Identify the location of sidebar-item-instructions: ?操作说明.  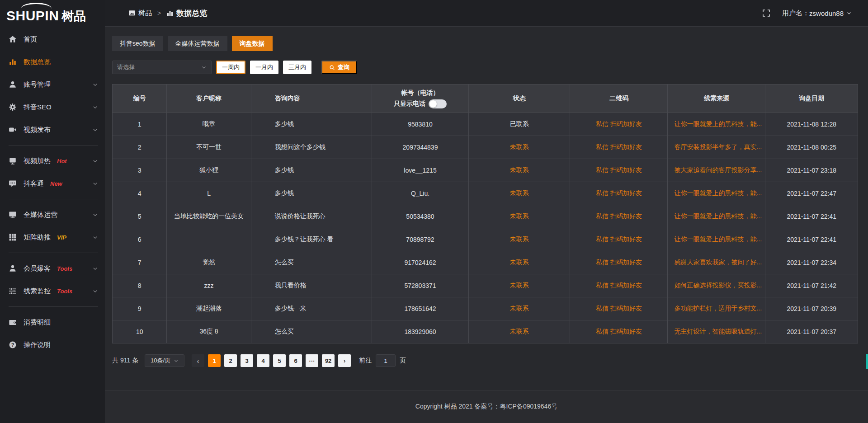
(52, 345).